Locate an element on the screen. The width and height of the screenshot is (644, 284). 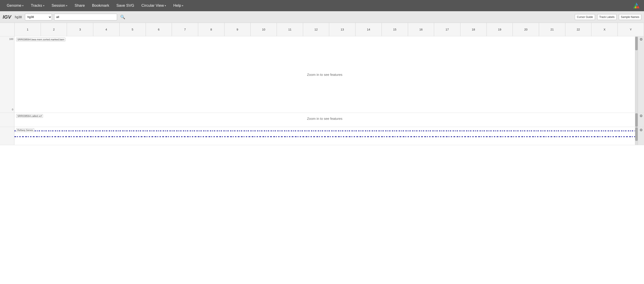
track-labels-button: Track Labels is located at coordinates (607, 17).